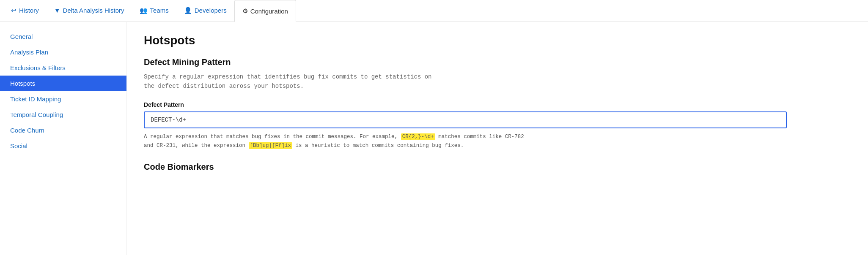 The height and width of the screenshot is (255, 868). I want to click on top-navigation: ↩ History ▼ Delta Analysis History 👥 Tea…, so click(434, 11).